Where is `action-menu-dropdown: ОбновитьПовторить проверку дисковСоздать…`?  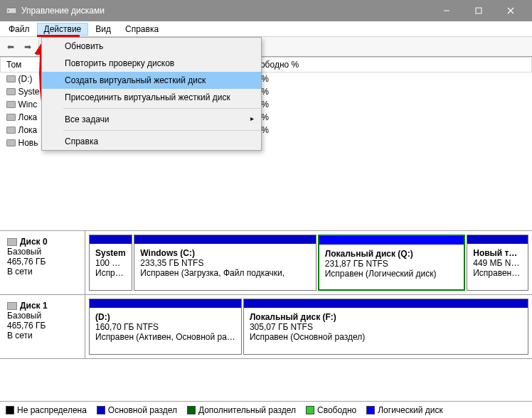
action-menu-dropdown: ОбновитьПовторить проверку дисковСоздать… is located at coordinates (151, 94).